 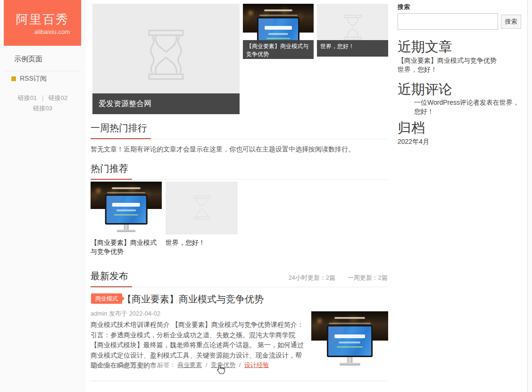 What do you see at coordinates (125, 365) in the screenshot?
I see `thumbs-up-icon` at bounding box center [125, 365].